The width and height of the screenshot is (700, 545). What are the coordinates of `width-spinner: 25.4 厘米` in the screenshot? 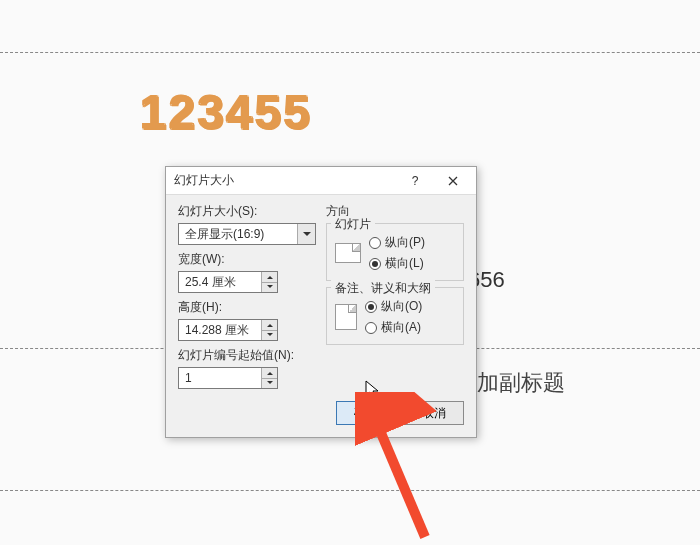 It's located at (228, 282).